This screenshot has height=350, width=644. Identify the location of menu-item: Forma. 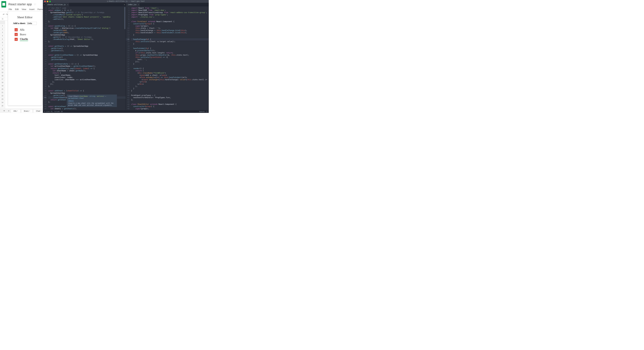
(40, 9).